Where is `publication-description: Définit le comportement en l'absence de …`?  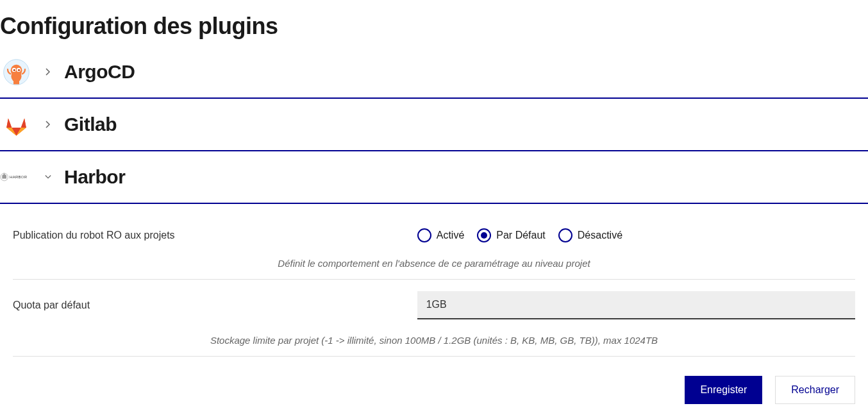 publication-description: Définit le comportement en l'absence de … is located at coordinates (434, 267).